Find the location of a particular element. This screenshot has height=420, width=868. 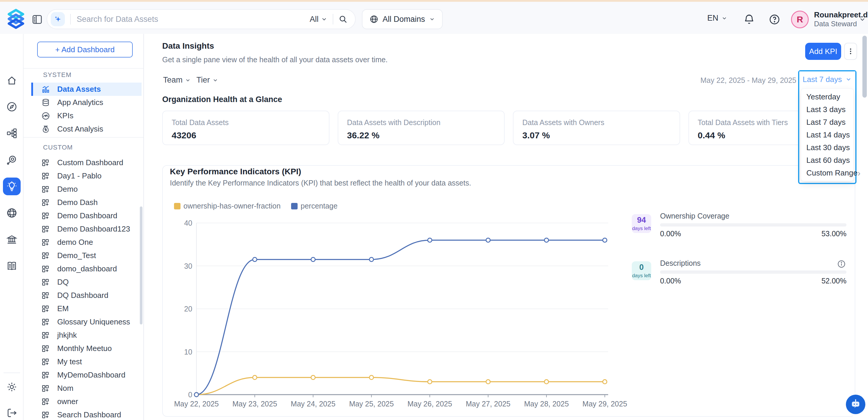

search-icon is located at coordinates (343, 19).